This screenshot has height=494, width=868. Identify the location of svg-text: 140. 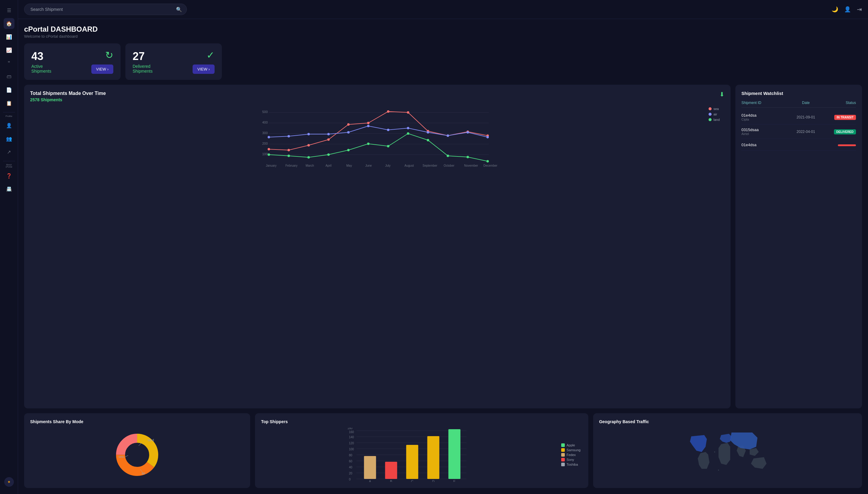
(351, 437).